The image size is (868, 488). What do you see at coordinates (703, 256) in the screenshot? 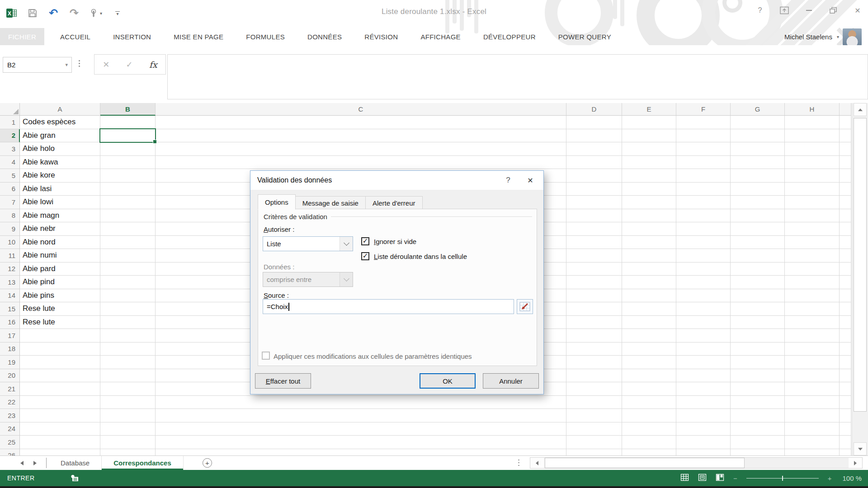
I see `cell-F11` at bounding box center [703, 256].